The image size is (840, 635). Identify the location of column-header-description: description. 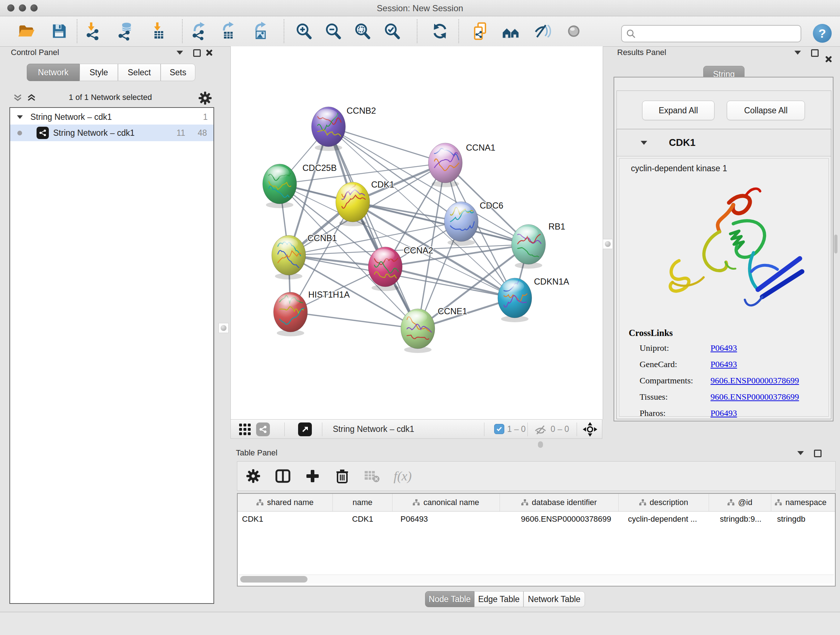
(664, 502).